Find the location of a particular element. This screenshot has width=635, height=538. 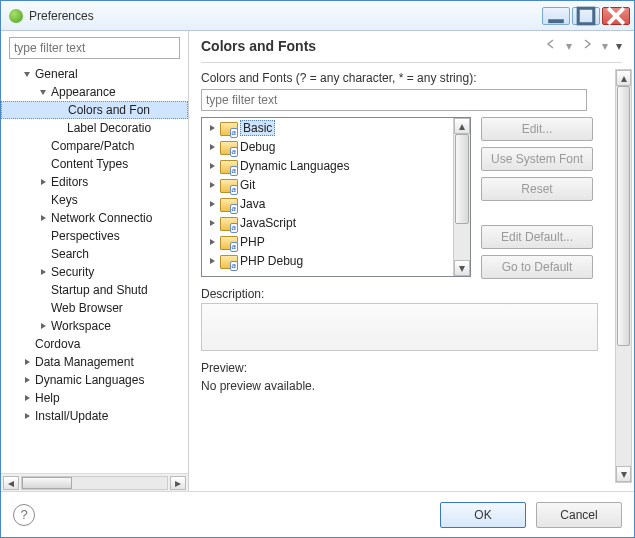

edit-button: Edit... is located at coordinates (537, 129).